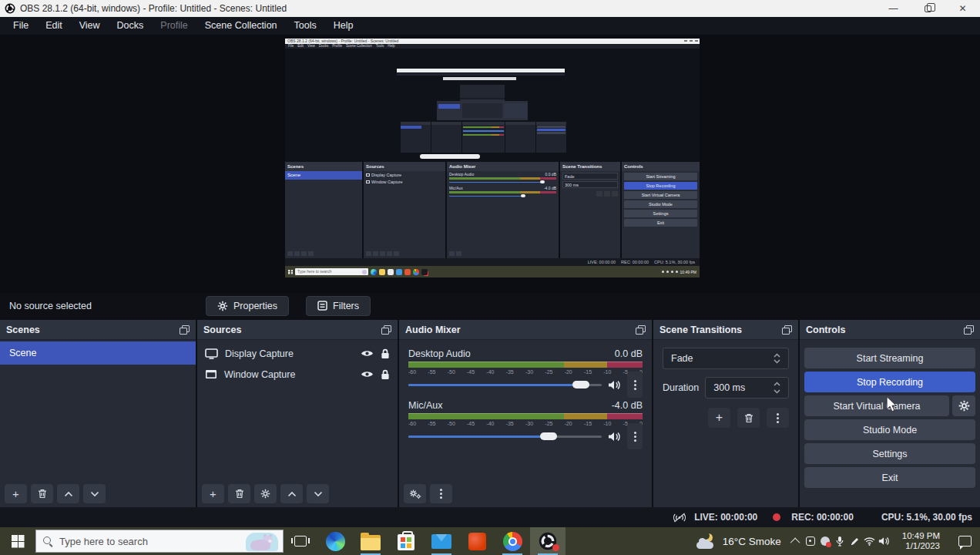  I want to click on source-down-button, so click(317, 493).